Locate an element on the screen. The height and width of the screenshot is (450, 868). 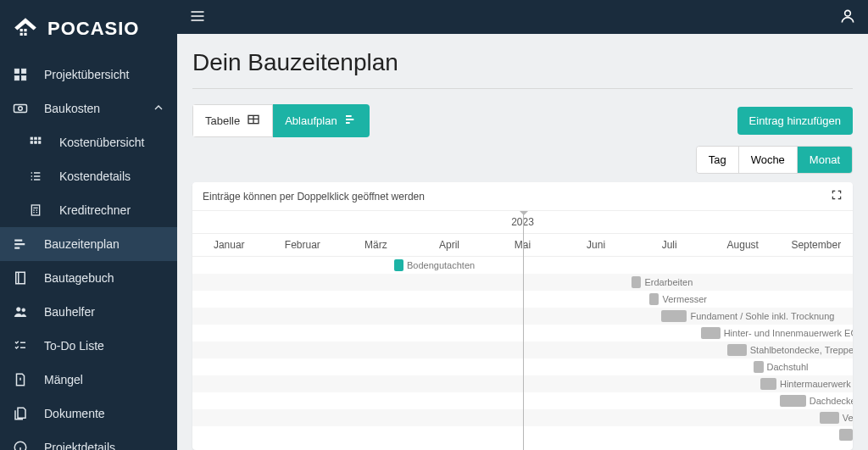
documents-icon is located at coordinates (20, 414).